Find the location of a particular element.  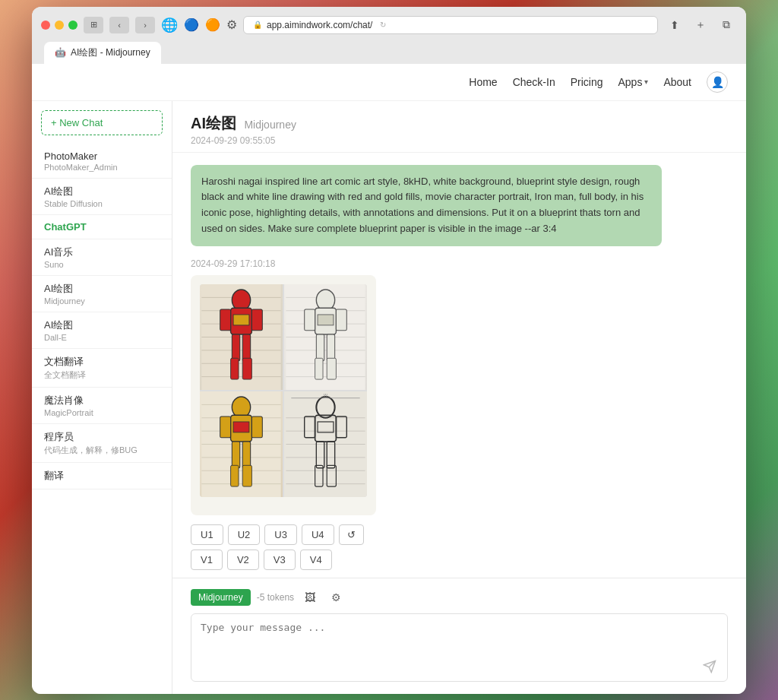

sidebar-item-sub: Stable Diffusion is located at coordinates (102, 204).